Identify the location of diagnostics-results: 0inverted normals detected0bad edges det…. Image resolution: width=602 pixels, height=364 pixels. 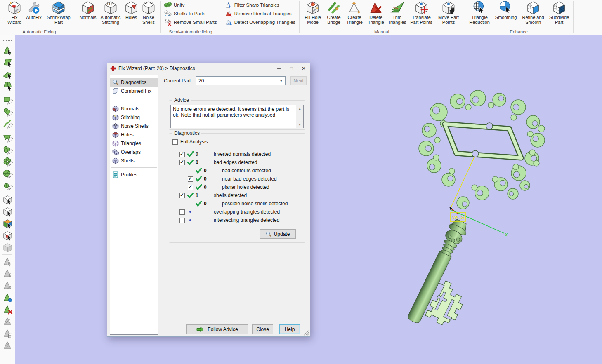
(241, 187).